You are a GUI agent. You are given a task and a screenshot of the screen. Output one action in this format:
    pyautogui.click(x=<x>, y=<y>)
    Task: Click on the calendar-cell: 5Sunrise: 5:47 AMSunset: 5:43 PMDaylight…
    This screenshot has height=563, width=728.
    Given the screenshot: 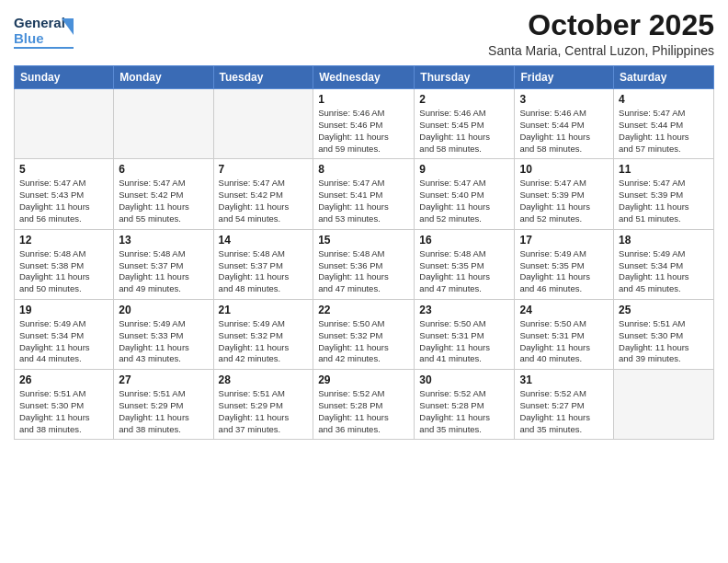 What is the action you would take?
    pyautogui.click(x=64, y=194)
    